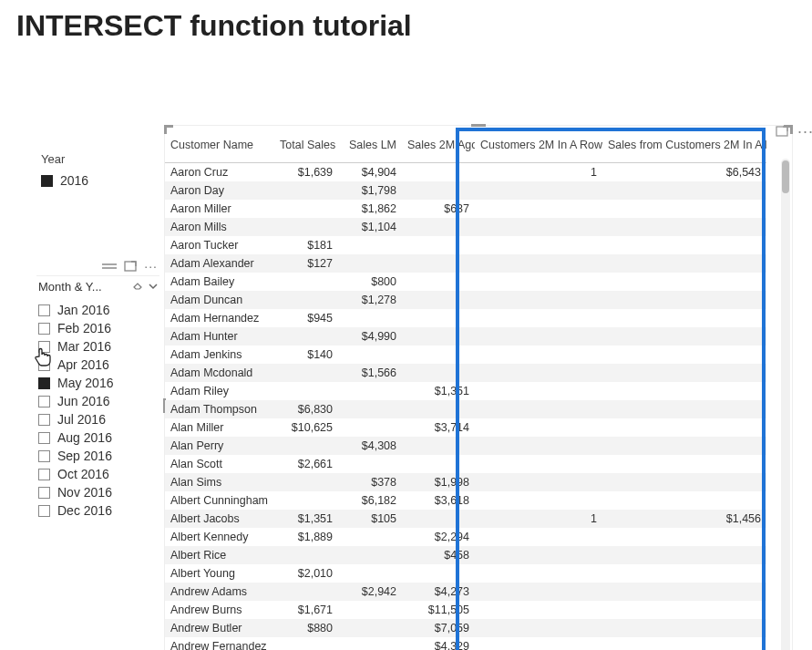 Image resolution: width=812 pixels, height=650 pixels. I want to click on table-cell: $945, so click(306, 318).